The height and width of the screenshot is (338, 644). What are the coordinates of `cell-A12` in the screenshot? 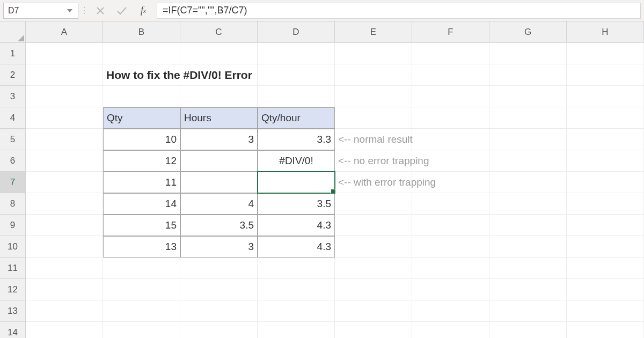 It's located at (64, 290).